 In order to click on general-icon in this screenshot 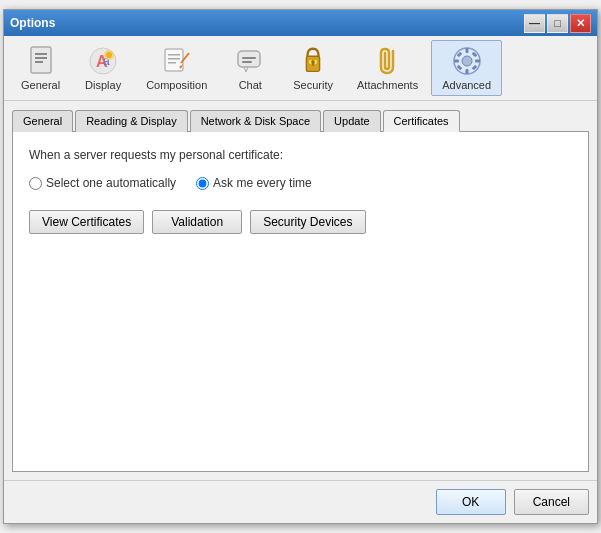, I will do `click(41, 61)`.